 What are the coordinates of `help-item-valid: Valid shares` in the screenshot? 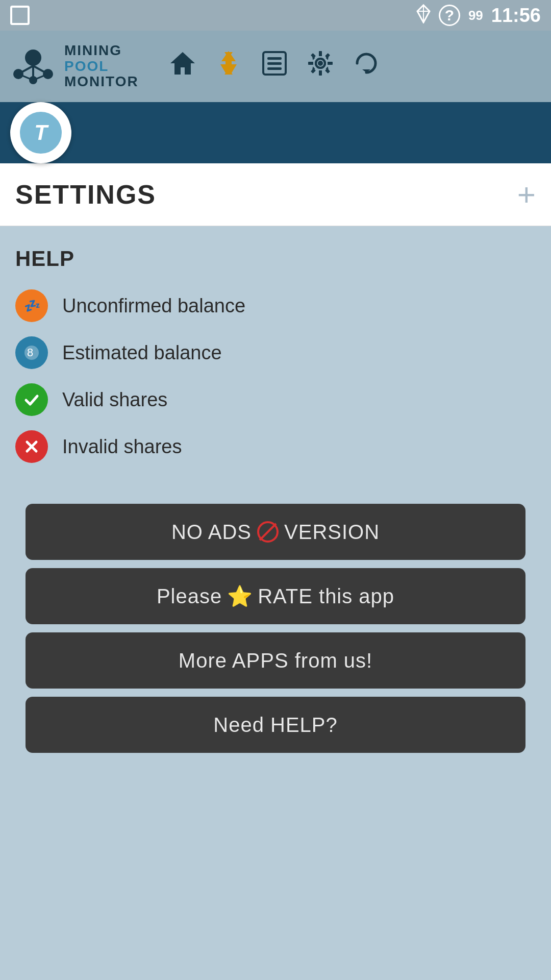 It's located at (276, 400).